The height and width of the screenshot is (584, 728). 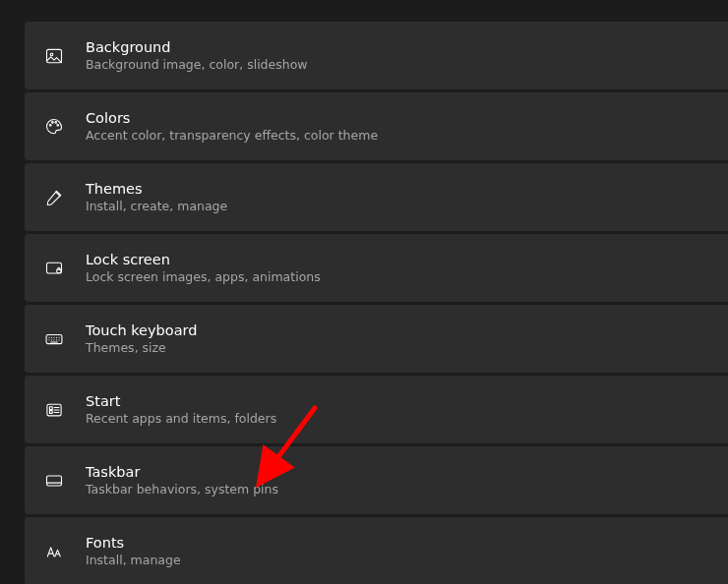 I want to click on row-subtitle: Themes, size, so click(x=142, y=348).